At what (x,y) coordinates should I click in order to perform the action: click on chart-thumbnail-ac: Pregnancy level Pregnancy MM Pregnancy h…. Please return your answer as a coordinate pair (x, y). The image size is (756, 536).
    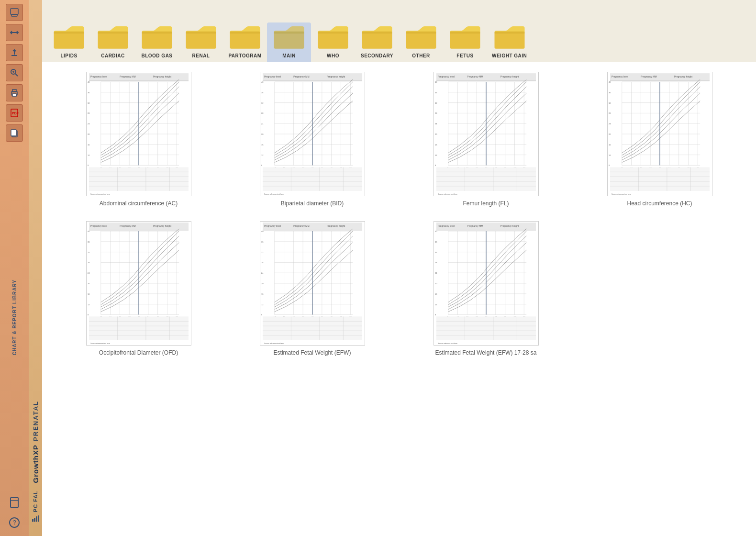
    Looking at the image, I should click on (139, 134).